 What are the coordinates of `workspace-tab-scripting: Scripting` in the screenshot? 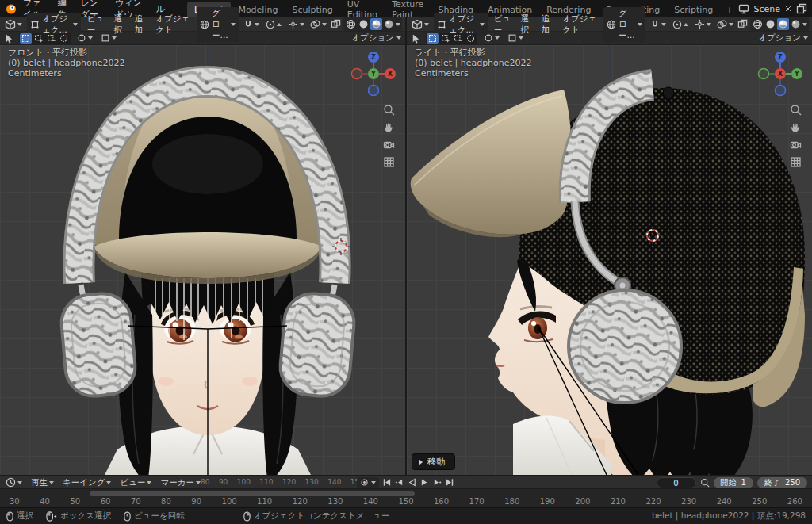 It's located at (693, 10).